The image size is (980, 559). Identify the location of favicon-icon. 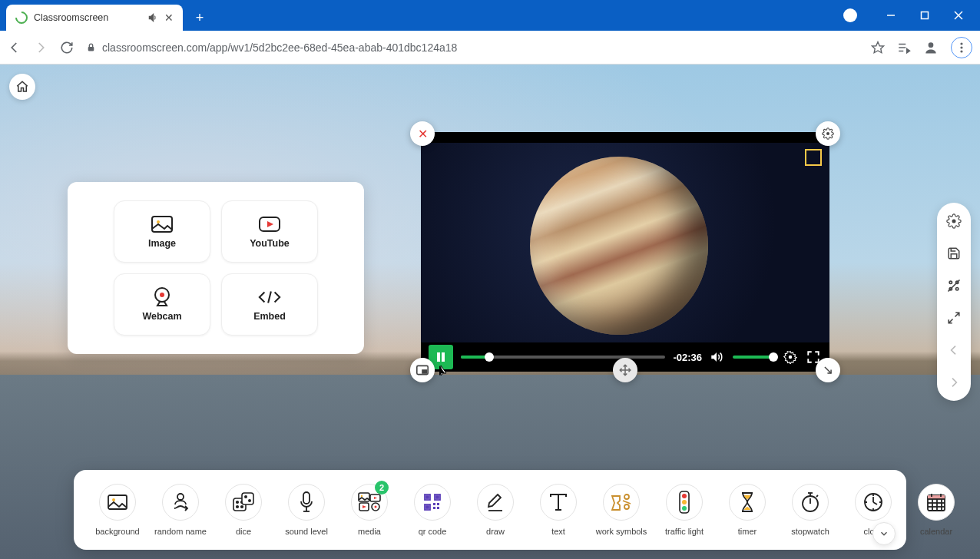
(22, 18).